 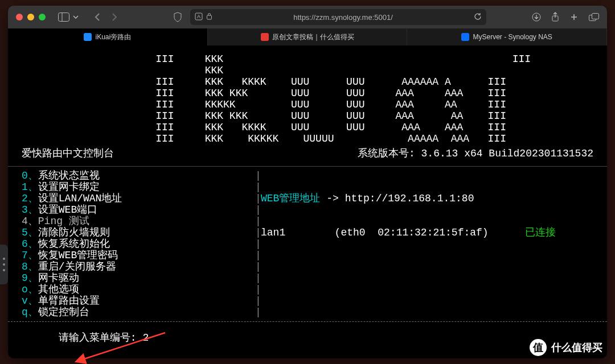 I want to click on console-title: 爱快路由中文控制台, so click(x=68, y=154).